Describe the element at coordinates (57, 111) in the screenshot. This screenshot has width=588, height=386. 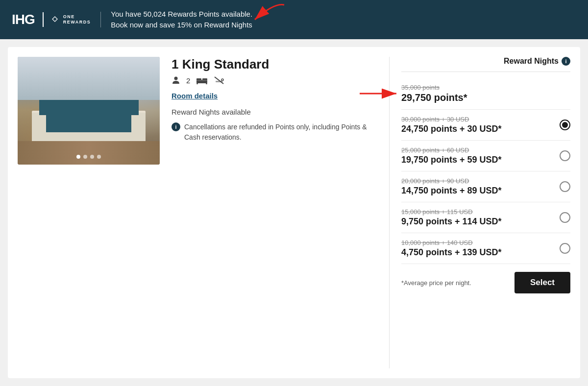
I see `pillow-left` at that location.